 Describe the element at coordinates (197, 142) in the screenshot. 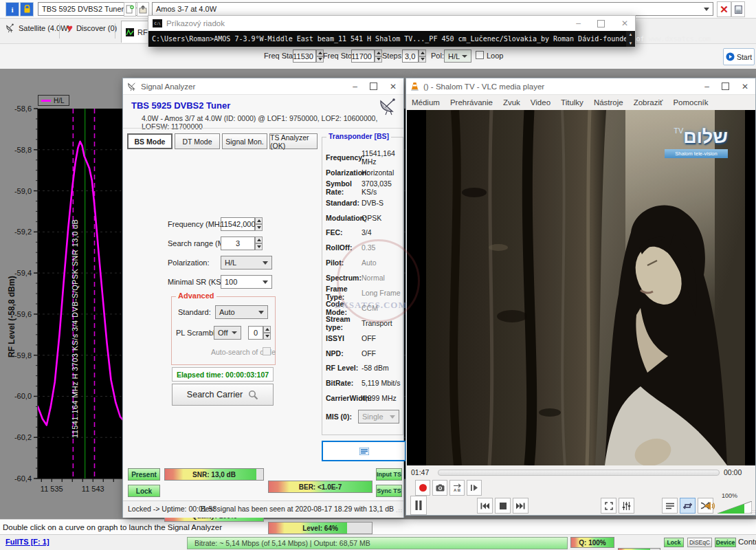

I see `sa-tab-dt-mode: DT Mode` at that location.